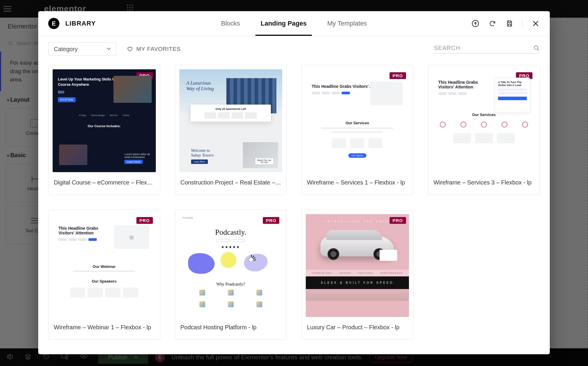 The height and width of the screenshot is (366, 588). I want to click on my-favorites-button: MY FAVORITES, so click(154, 49).